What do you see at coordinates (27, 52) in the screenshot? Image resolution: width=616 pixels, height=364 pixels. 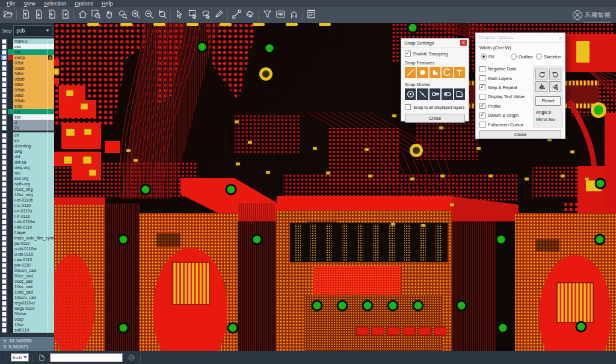 I see `layer-row-cm: cm` at bounding box center [27, 52].